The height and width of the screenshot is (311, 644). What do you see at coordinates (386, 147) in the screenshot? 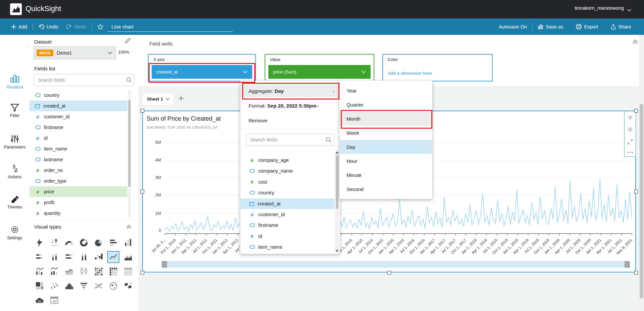
I see `submenu-item-day: Day` at bounding box center [386, 147].